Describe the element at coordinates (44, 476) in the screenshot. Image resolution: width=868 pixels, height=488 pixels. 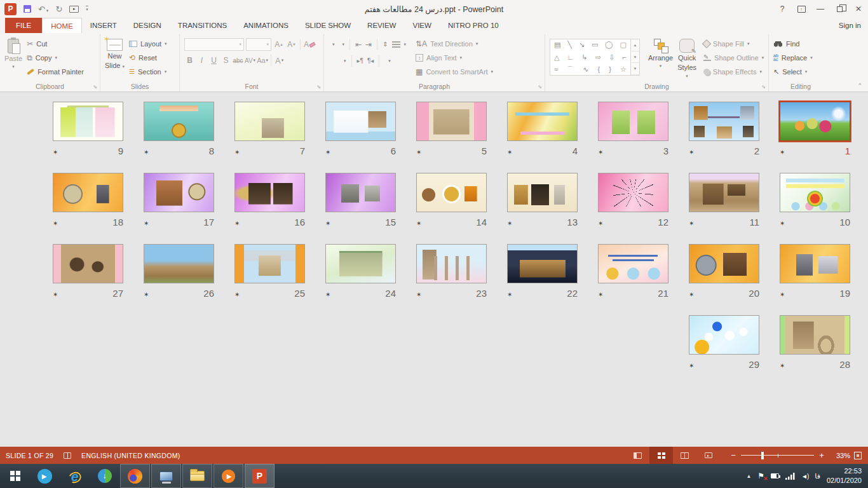
I see `taskbar-telegram: ▶` at that location.